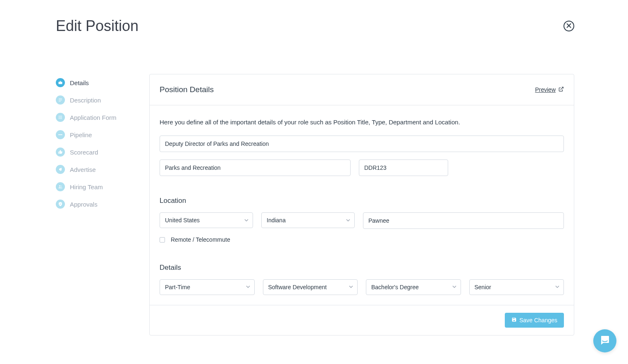 The height and width of the screenshot is (364, 628). What do you see at coordinates (255, 168) in the screenshot?
I see `department-input` at bounding box center [255, 168].